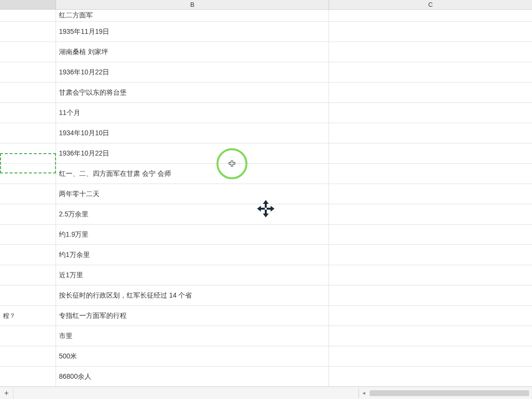  What do you see at coordinates (192, 377) in the screenshot?
I see `cell-b: 86800余人` at bounding box center [192, 377].